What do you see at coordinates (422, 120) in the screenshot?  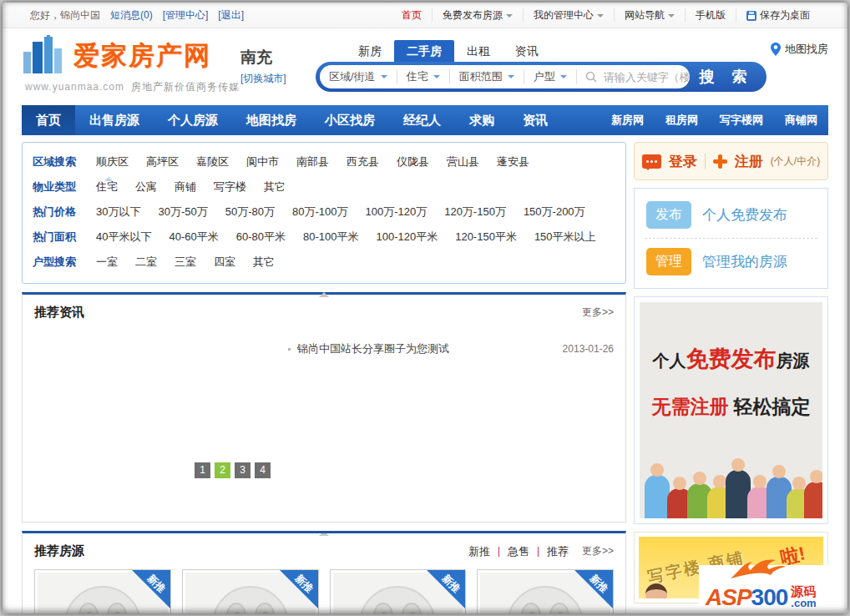 I see `nav-agents: 经纪人` at bounding box center [422, 120].